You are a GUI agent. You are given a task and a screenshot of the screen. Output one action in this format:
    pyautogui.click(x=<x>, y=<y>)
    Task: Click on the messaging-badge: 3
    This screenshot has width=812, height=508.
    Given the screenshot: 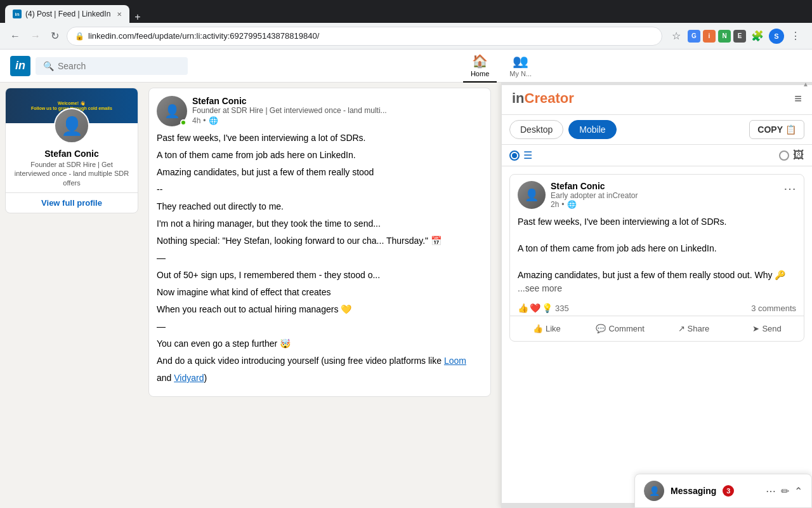 What is the action you would take?
    pyautogui.click(x=728, y=491)
    